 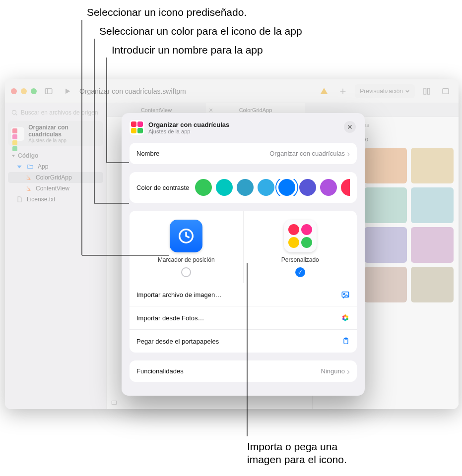 I want to click on close-icon, so click(x=350, y=127).